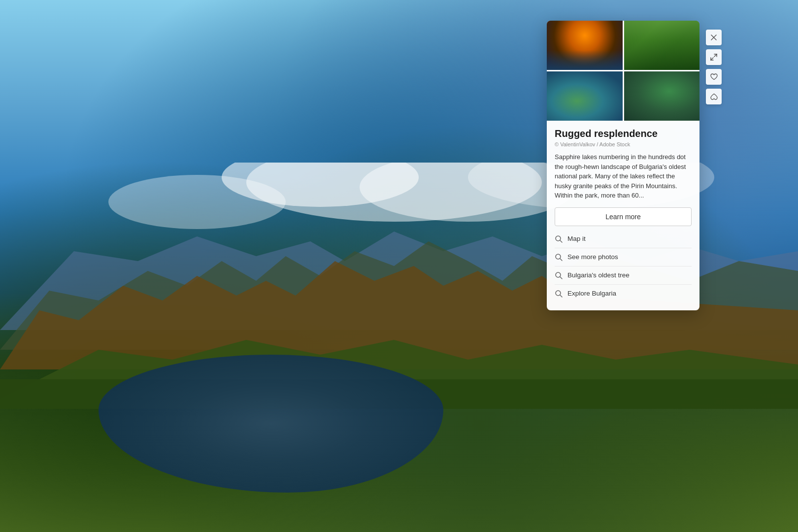 Image resolution: width=798 pixels, height=532 pixels. What do you see at coordinates (559, 257) in the screenshot?
I see `search-icon-photos` at bounding box center [559, 257].